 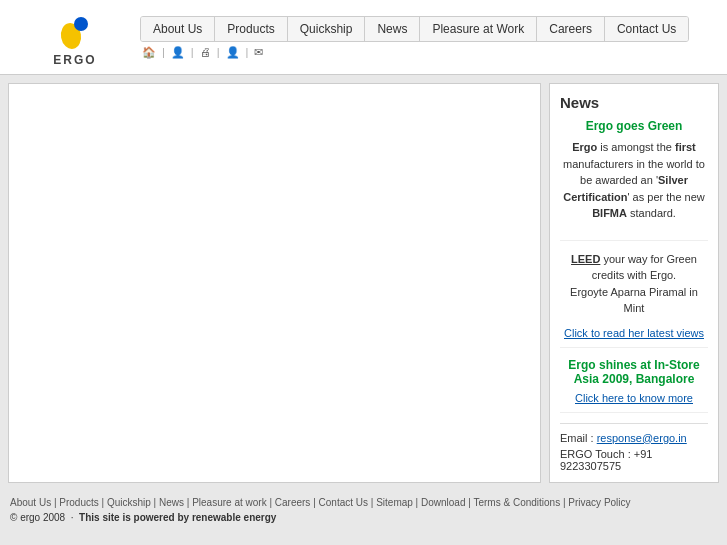 I want to click on news-body-1: Ergo is amongst the first manufacturers …, so click(x=634, y=180).